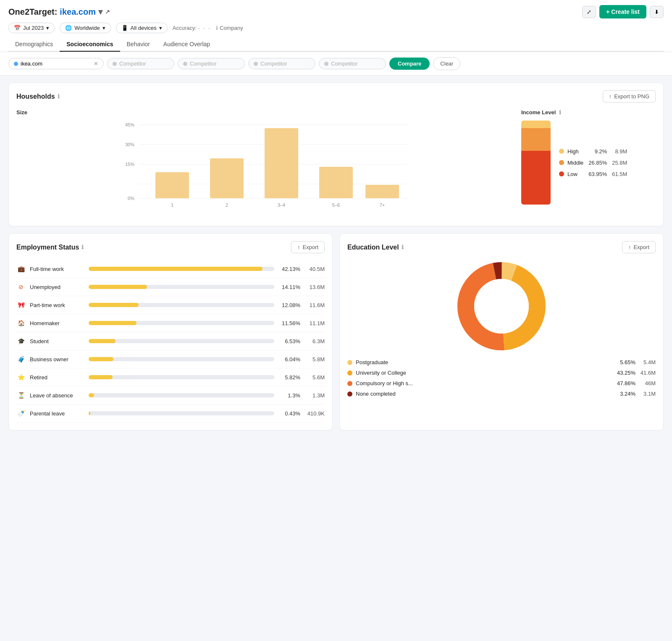 Image resolution: width=672 pixels, height=641 pixels. Describe the element at coordinates (34, 45) in the screenshot. I see `tab-demographics: Demographics` at that location.